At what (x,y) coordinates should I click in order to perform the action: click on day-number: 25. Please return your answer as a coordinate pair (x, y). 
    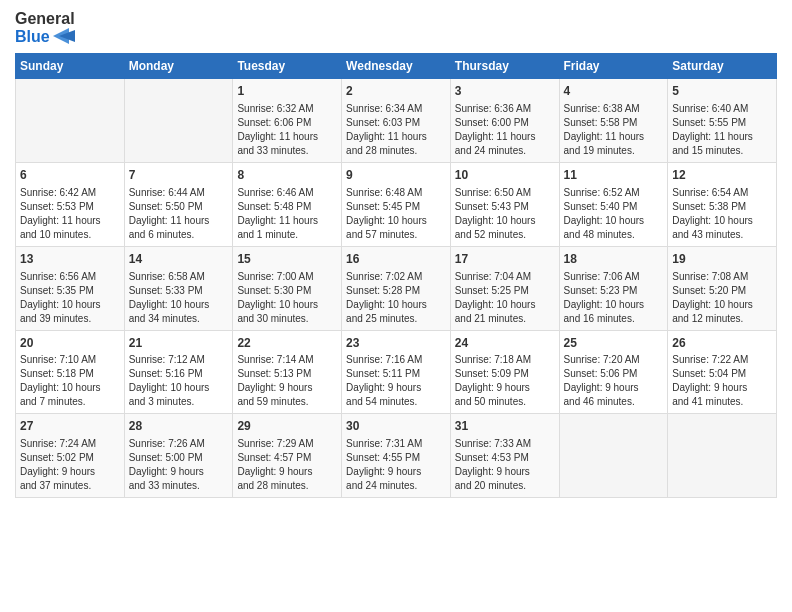
    Looking at the image, I should click on (614, 344).